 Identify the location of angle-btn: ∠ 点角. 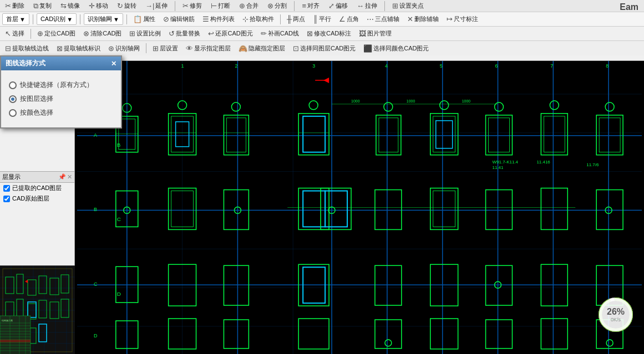
(349, 19).